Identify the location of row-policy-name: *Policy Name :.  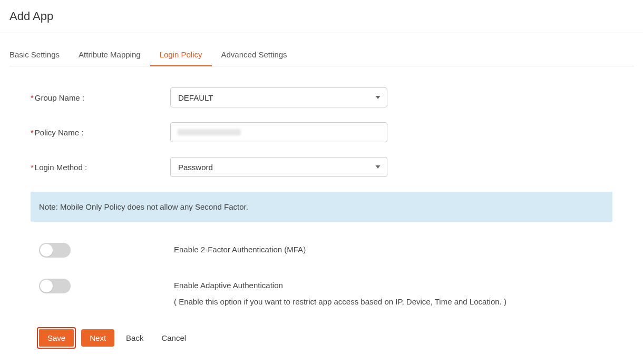
(332, 132).